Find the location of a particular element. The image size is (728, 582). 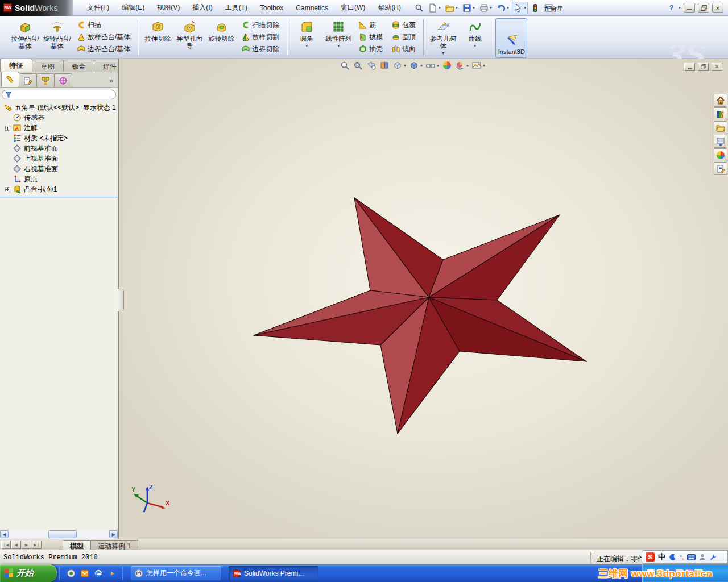

soft-keyboard-icon is located at coordinates (692, 557).